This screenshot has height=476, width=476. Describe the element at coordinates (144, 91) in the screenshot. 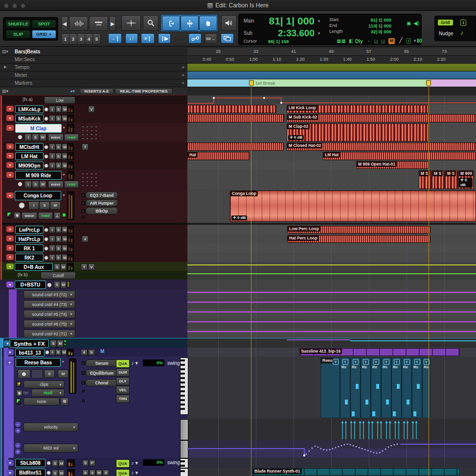

I see `rtp-column-header: REAL-TIME PROPERTIES` at that location.